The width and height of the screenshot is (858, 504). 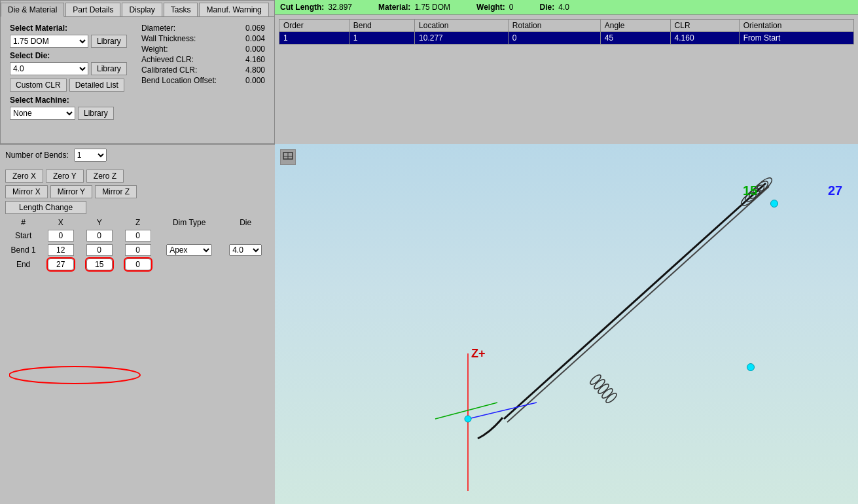 I want to click on end-x-input, so click(x=61, y=264).